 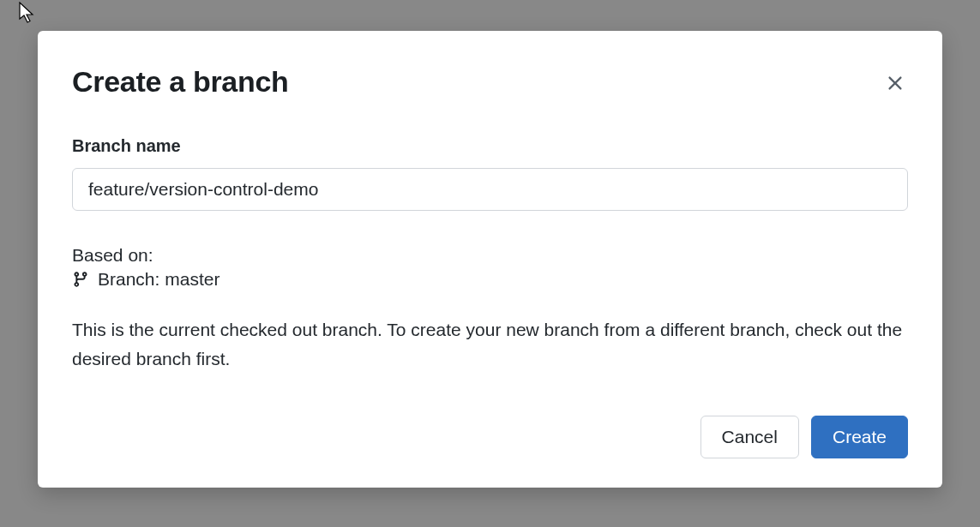 I want to click on modal-header: Create a branch, so click(x=490, y=82).